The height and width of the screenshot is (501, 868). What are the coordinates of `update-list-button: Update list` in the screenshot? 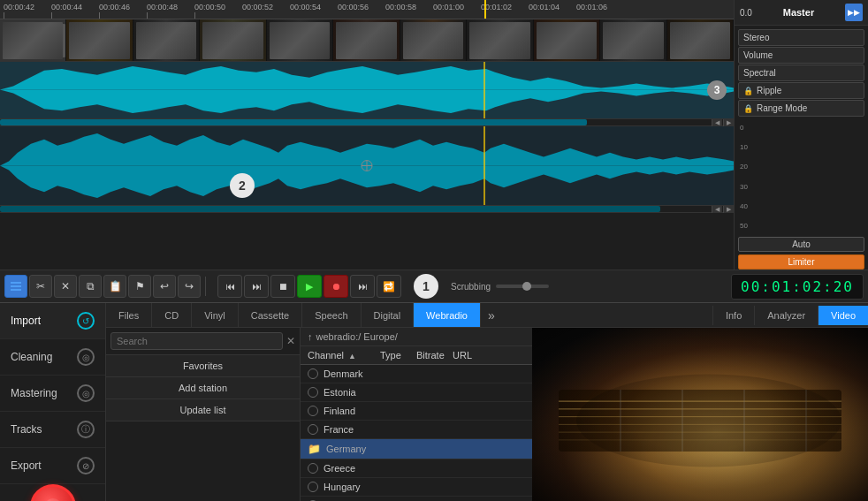 It's located at (203, 410).